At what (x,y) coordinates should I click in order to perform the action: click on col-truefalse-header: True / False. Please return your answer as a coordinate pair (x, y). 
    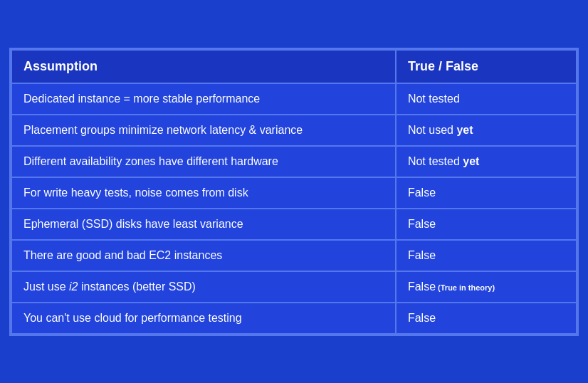
    Looking at the image, I should click on (486, 67).